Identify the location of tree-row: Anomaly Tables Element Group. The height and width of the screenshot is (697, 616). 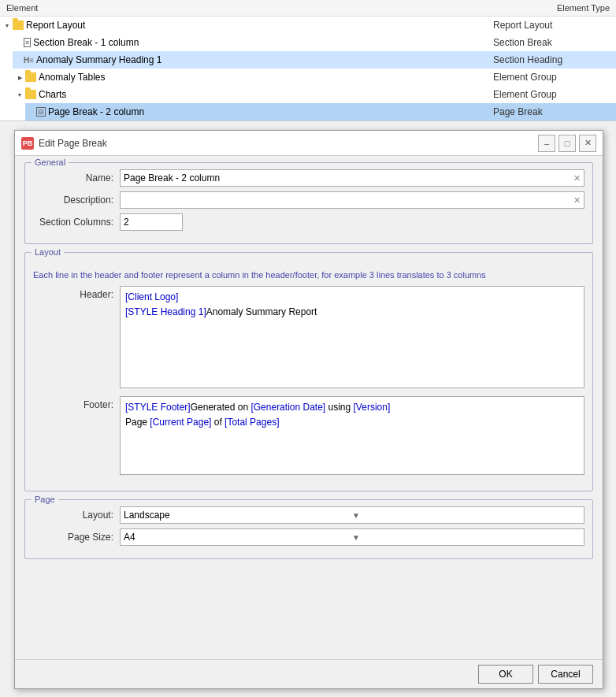
(314, 77).